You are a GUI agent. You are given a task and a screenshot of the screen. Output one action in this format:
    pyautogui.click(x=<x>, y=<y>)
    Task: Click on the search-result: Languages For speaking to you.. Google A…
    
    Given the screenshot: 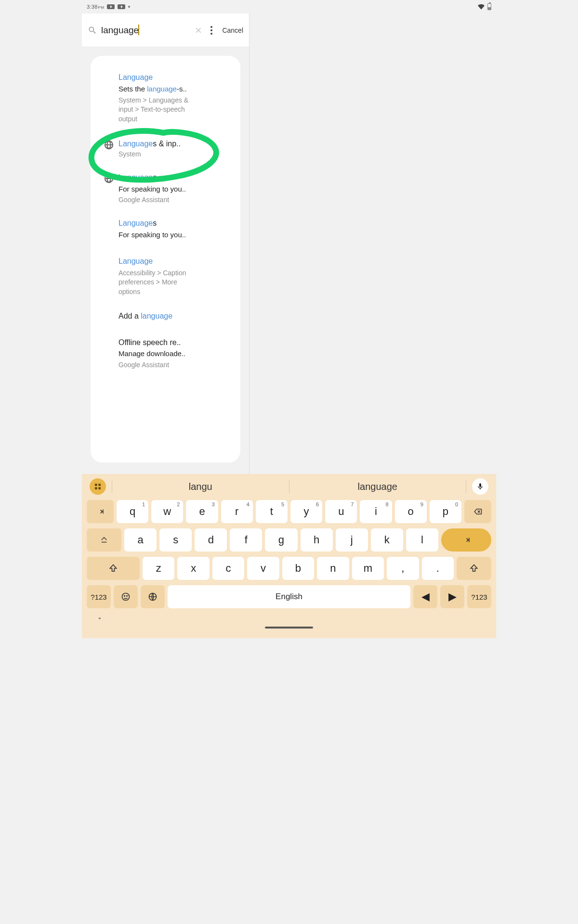 What is the action you would take?
    pyautogui.click(x=166, y=190)
    